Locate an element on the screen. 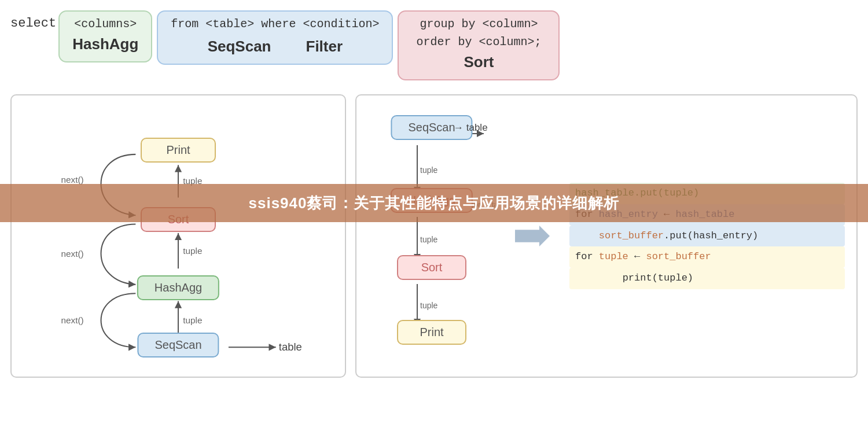  code-line4: for tuple ← sort_buffer is located at coordinates (707, 257).